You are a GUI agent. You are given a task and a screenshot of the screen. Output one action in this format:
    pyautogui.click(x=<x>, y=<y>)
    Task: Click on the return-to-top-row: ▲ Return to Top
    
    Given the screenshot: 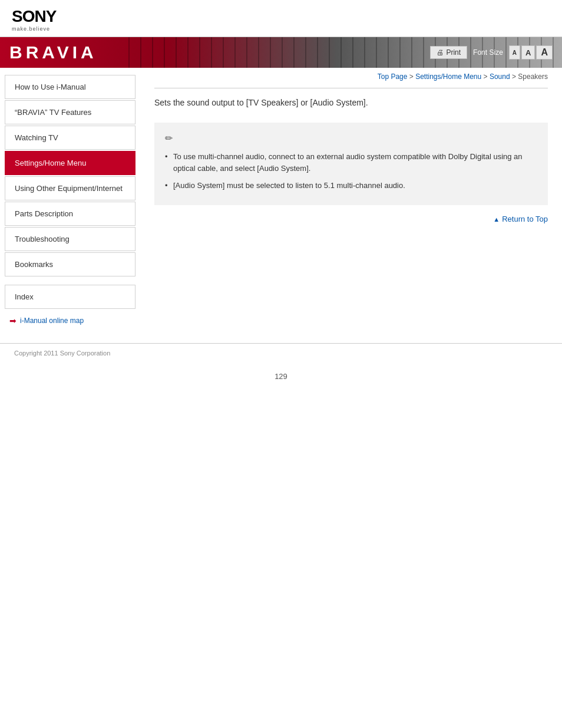 What is the action you would take?
    pyautogui.click(x=351, y=217)
    